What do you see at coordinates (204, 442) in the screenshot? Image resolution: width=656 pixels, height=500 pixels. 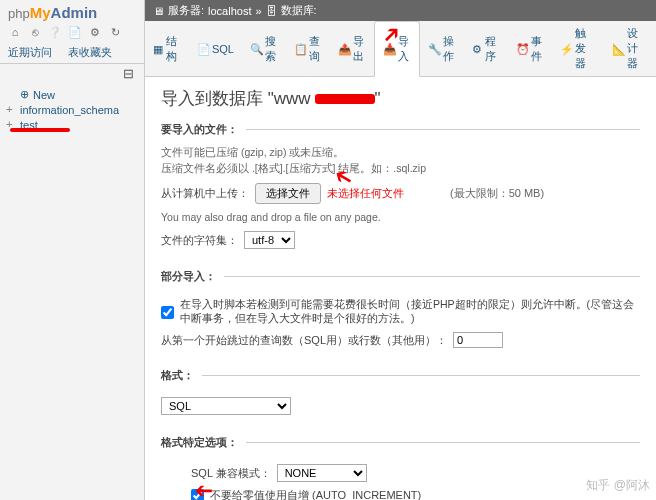 I see `options-legend: 格式特定选项：` at bounding box center [204, 442].